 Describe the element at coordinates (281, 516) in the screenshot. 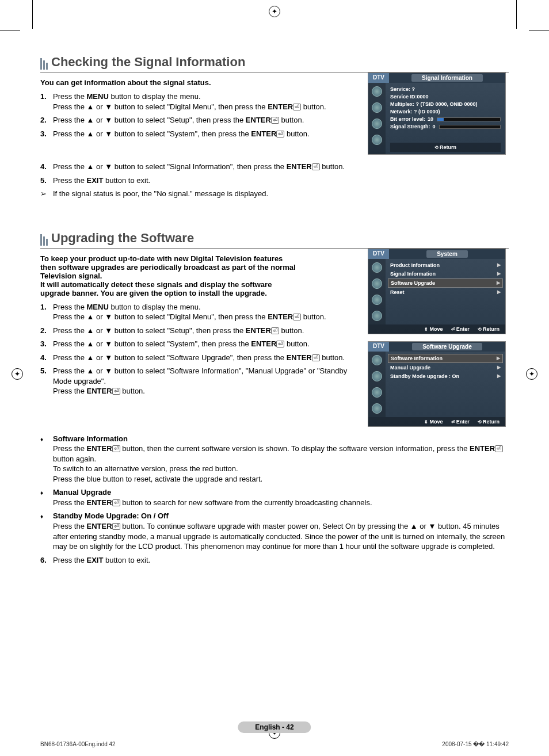

I see `bullet-title: Standby Mode Upgrade: On / Off` at that location.